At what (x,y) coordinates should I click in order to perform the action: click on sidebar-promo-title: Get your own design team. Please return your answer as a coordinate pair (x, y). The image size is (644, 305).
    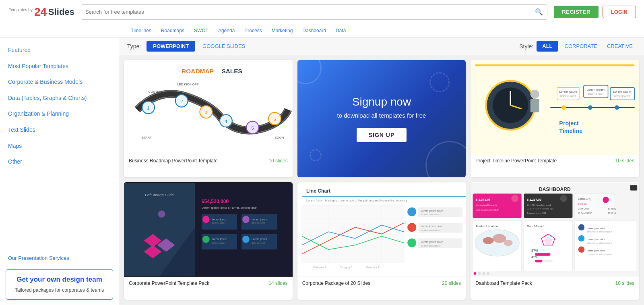
    Looking at the image, I should click on (60, 280).